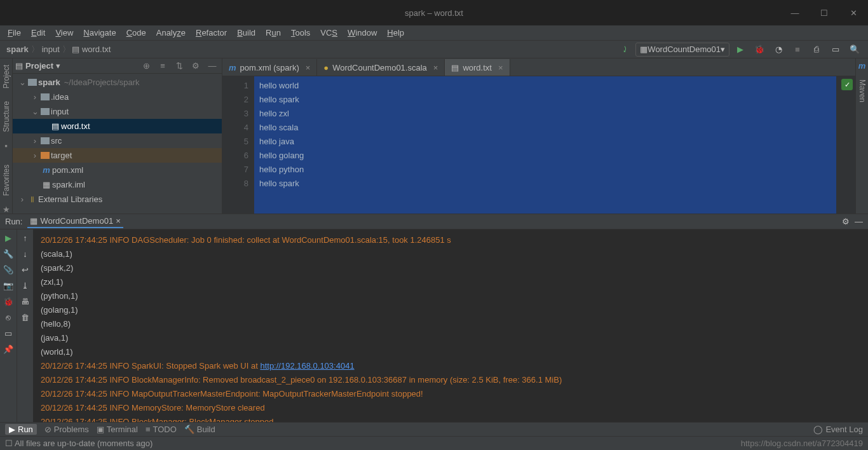 The height and width of the screenshot is (450, 868). Describe the element at coordinates (273, 33) in the screenshot. I see `menu-run: Run` at that location.